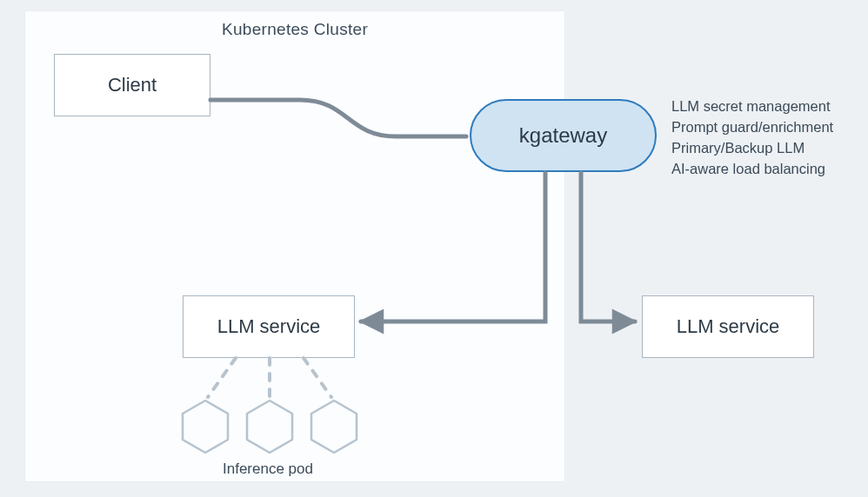 The height and width of the screenshot is (497, 868). I want to click on feature-item: LLM secret management, so click(752, 107).